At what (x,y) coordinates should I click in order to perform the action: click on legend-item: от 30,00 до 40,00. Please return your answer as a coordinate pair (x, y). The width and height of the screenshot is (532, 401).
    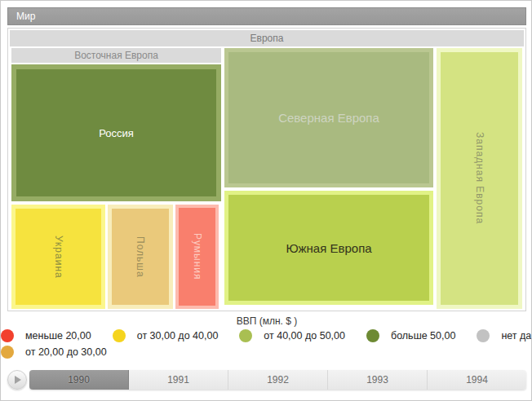
    Looking at the image, I should click on (166, 336).